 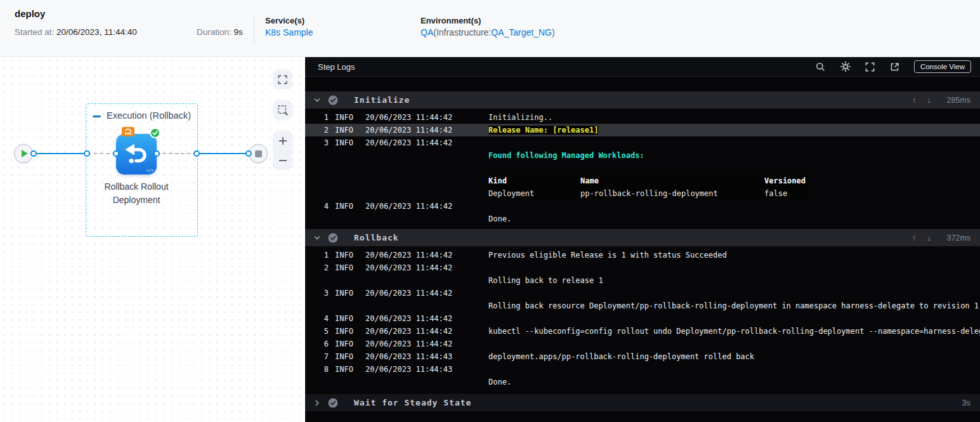 What do you see at coordinates (648, 194) in the screenshot?
I see `workloads-table-row: Deploymentpp-rollback-rolling-deployment…` at bounding box center [648, 194].